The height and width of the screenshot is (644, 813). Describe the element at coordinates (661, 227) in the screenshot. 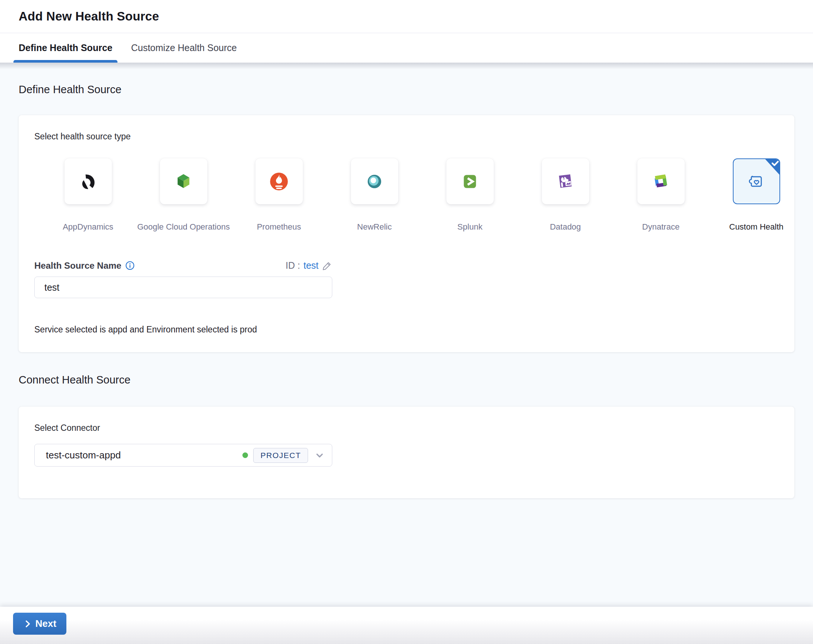

I see `source-label: Dynatrace` at that location.